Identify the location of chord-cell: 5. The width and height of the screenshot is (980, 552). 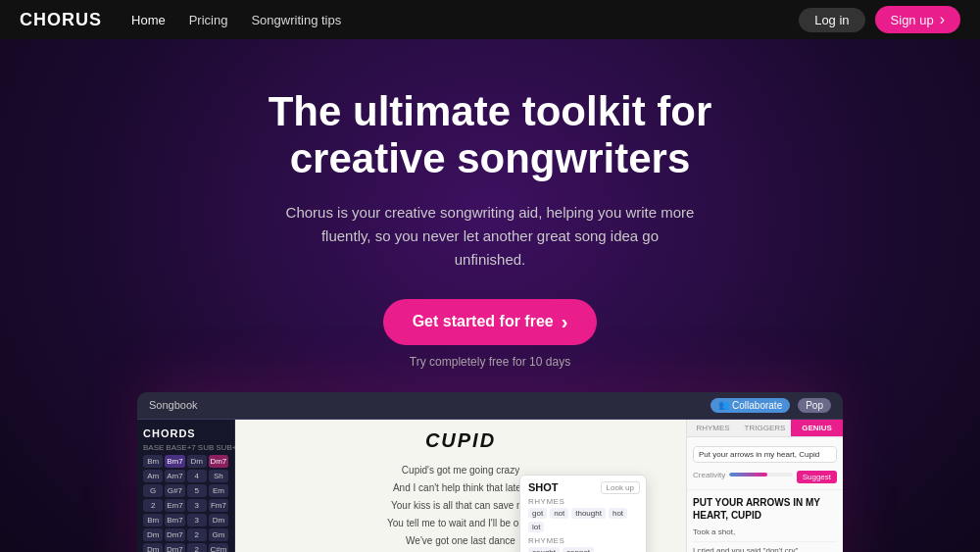
(197, 490).